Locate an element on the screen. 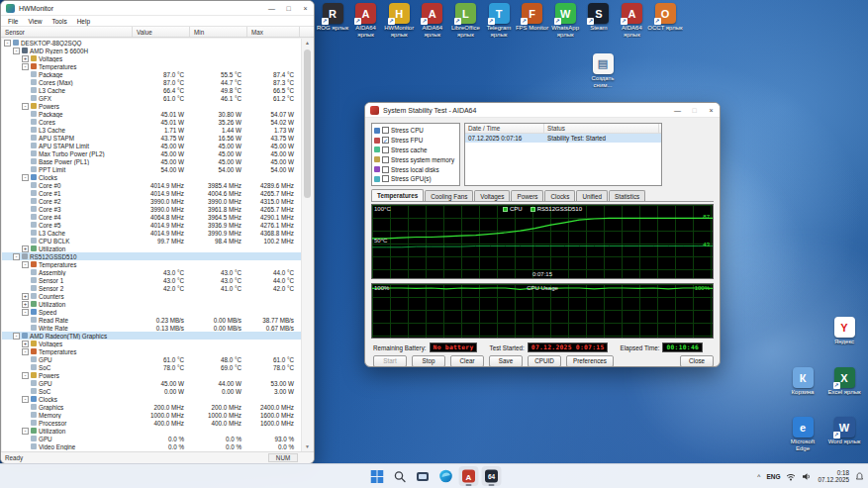 This screenshot has height=488, width=868. desktop-icon: L↗LibreOffice ярлык is located at coordinates (465, 20).